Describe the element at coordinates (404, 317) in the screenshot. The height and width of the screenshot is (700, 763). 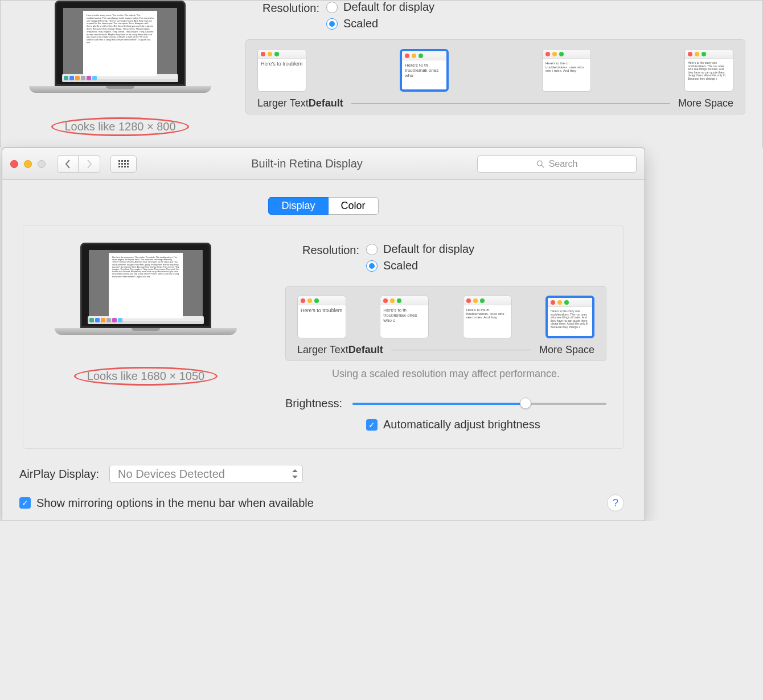
I see `scale-option-default: Here's to th troublemak ones who c` at that location.